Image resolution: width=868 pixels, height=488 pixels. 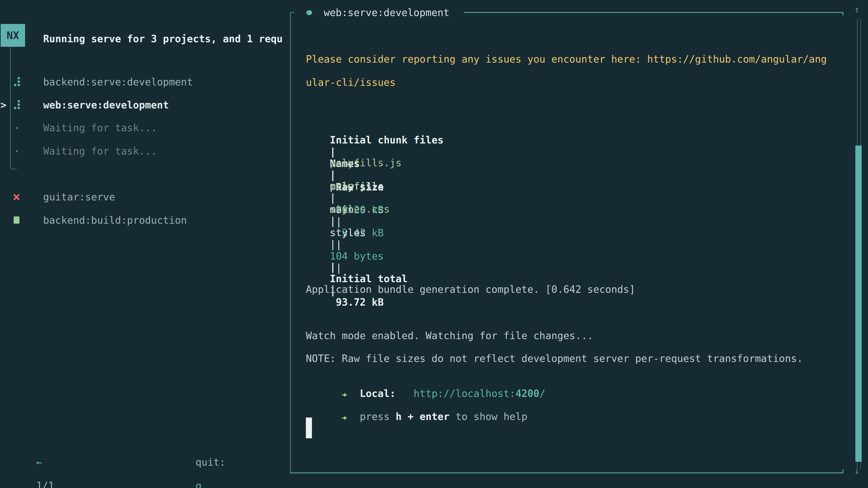 I want to click on panel-border-left, so click(x=290, y=242).